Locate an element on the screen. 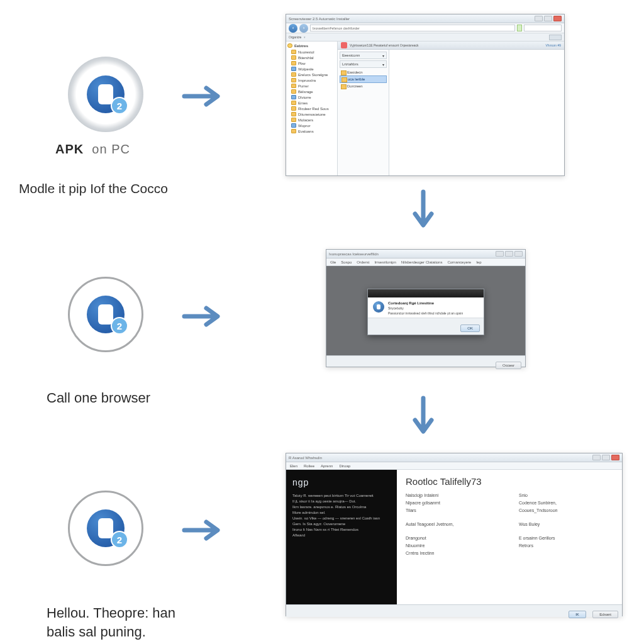  organize-menu: Organize is located at coordinates (295, 37).